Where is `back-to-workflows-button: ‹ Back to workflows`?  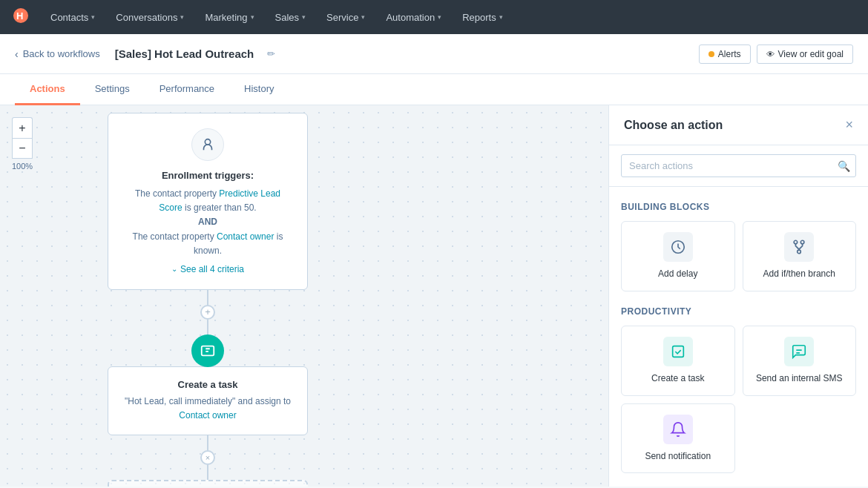
back-to-workflows-button: ‹ Back to workflows is located at coordinates (58, 54).